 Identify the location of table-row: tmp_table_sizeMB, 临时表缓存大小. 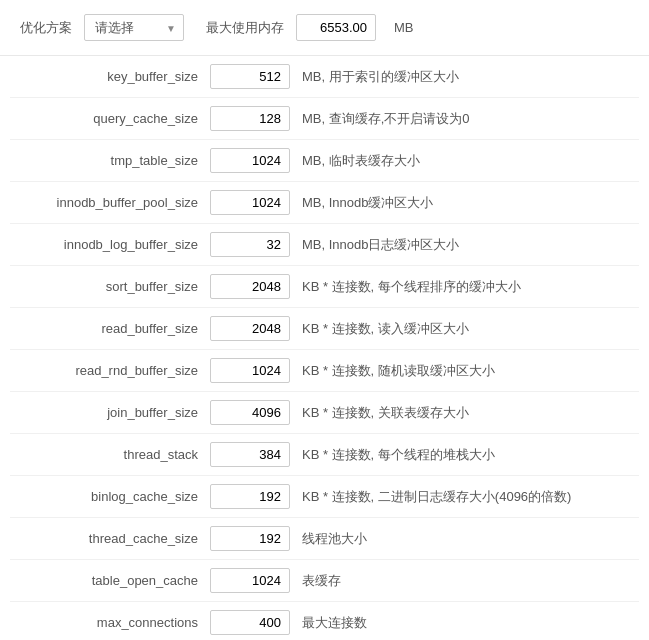
(324, 161).